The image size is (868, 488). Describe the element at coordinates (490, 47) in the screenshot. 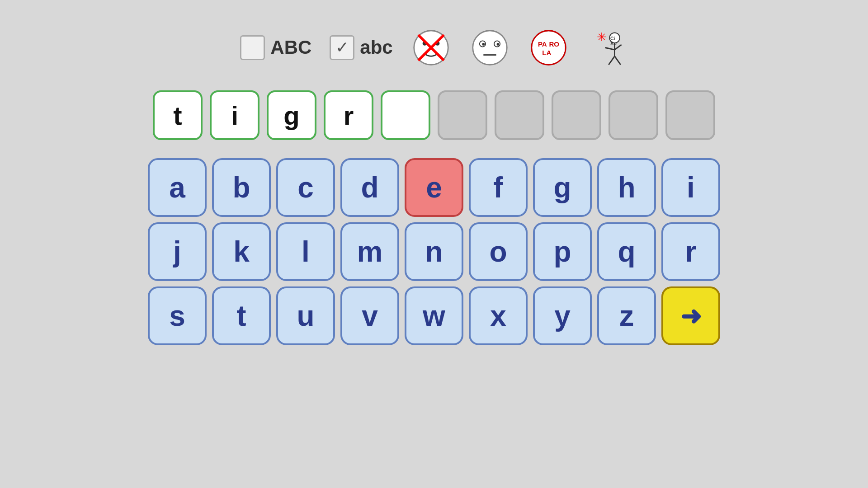

I see `face-neutral-icon` at that location.